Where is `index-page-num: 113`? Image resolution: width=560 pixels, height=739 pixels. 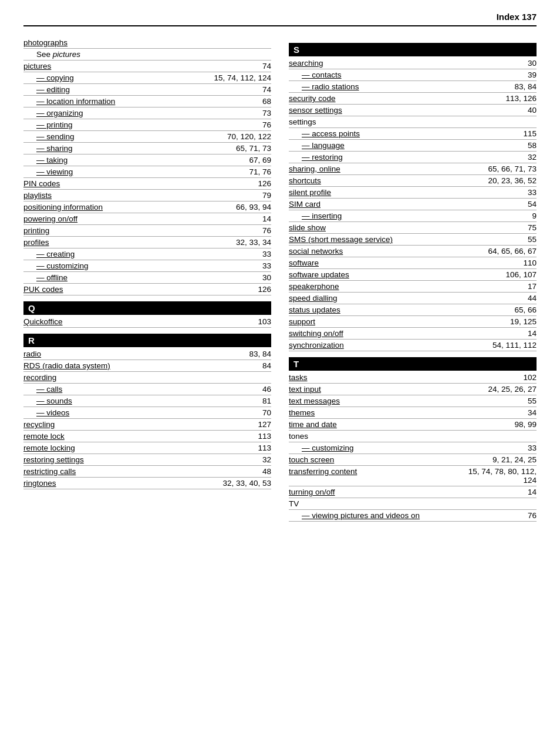 index-page-num: 113 is located at coordinates (248, 448).